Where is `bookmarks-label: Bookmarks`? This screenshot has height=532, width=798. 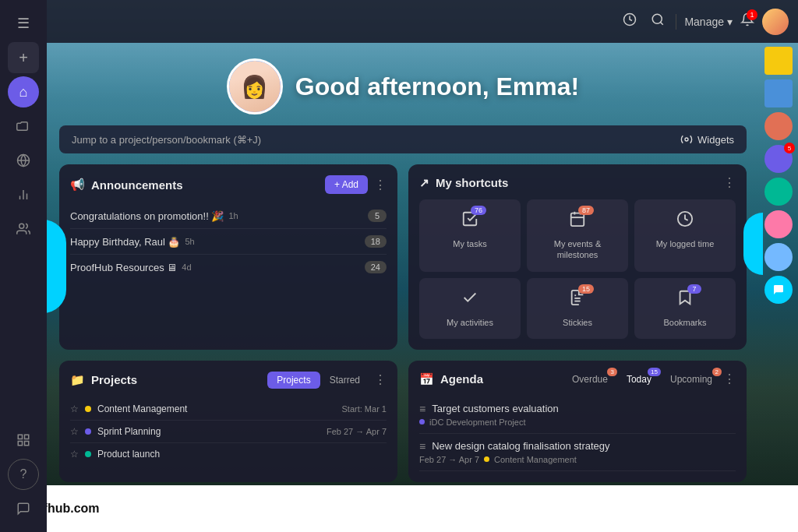 bookmarks-label: Bookmarks is located at coordinates (684, 322).